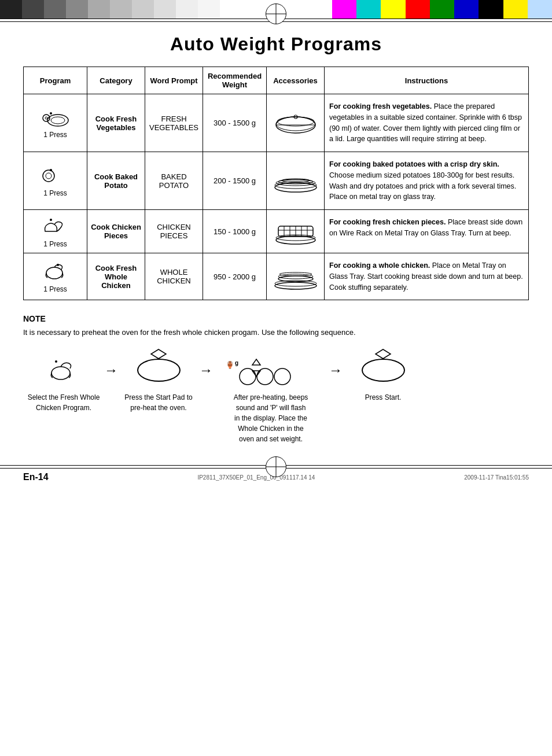  Describe the element at coordinates (206, 370) in the screenshot. I see `seq-arrow-2: →` at that location.